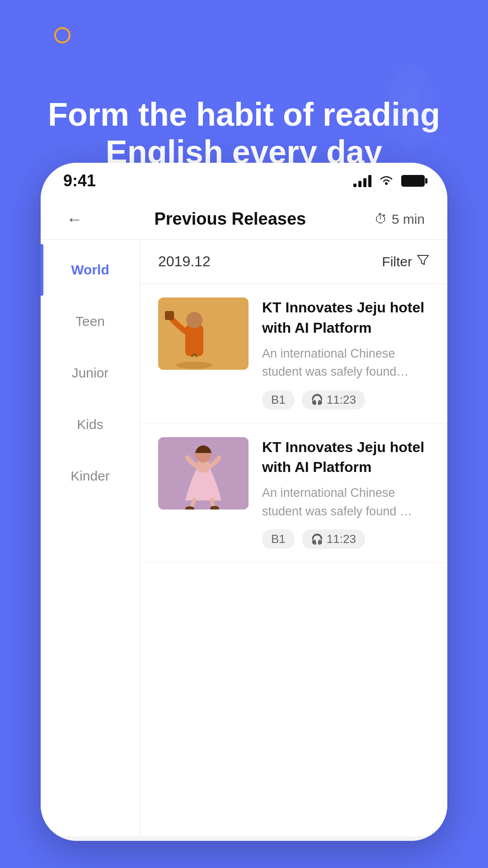 The height and width of the screenshot is (868, 488). Describe the element at coordinates (346, 539) in the screenshot. I see `article-tags-2: B1 🎧 11:23` at that location.